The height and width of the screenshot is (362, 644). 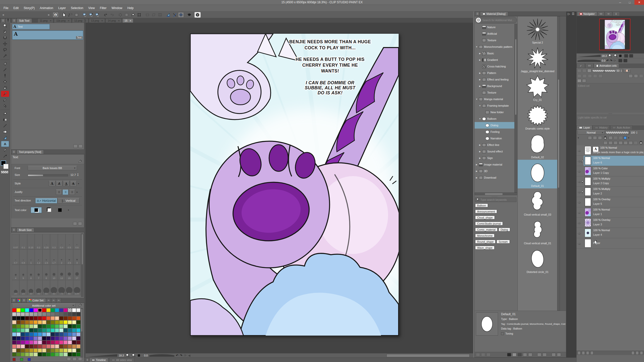 What do you see at coordinates (610, 233) in the screenshot?
I see `layer-row-layer-4: 100 % NormalLayer 4` at bounding box center [610, 233].